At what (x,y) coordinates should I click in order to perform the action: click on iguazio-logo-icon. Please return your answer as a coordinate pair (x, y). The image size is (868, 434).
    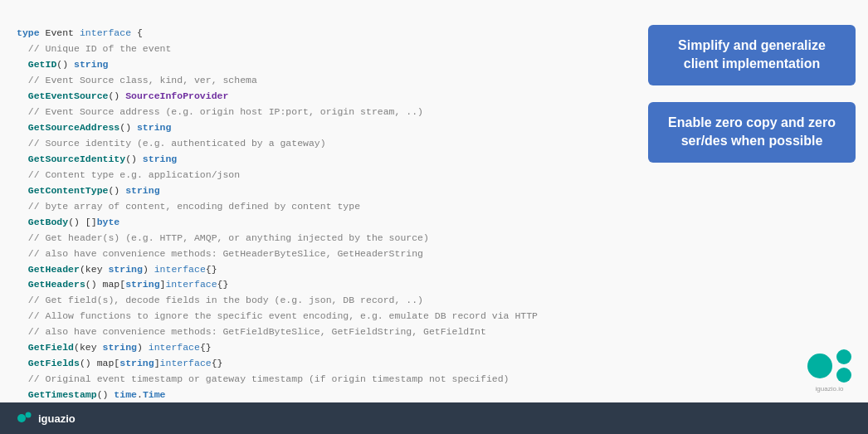
    Looking at the image, I should click on (24, 418).